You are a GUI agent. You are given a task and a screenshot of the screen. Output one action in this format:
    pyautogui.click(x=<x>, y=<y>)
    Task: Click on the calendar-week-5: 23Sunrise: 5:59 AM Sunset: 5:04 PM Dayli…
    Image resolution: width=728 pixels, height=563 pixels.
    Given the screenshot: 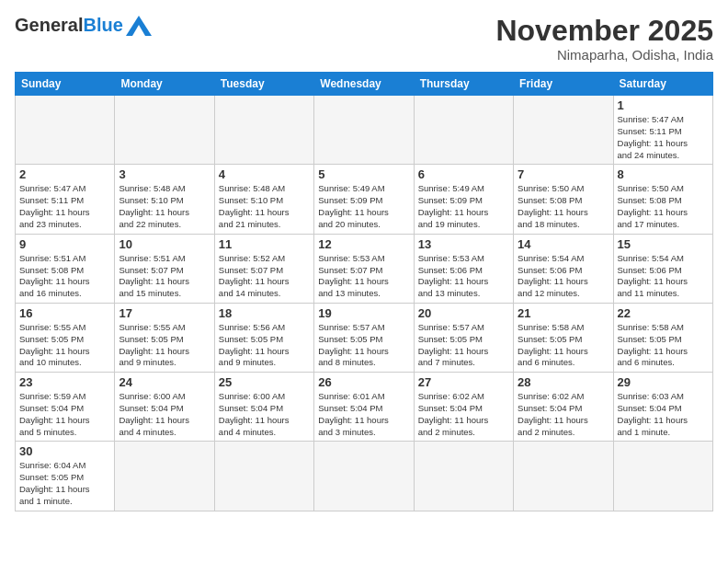 What is the action you would take?
    pyautogui.click(x=364, y=407)
    